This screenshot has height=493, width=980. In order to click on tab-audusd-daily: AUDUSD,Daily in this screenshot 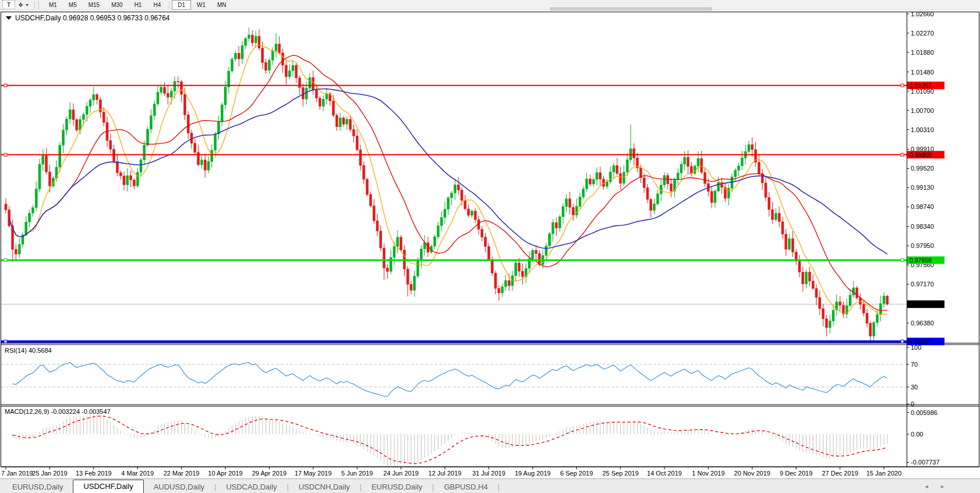, I will do `click(179, 487)`.